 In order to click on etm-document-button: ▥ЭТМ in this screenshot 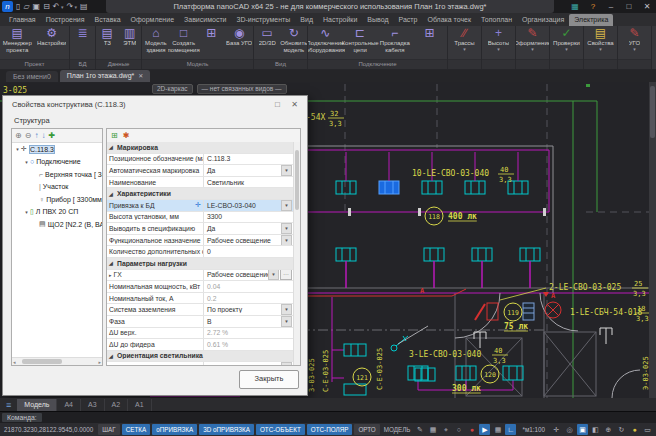, I will do `click(130, 42)`.